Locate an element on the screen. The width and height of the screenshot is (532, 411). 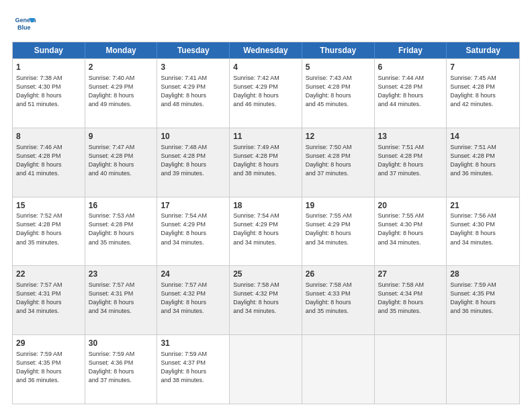
logo: General Blue is located at coordinates (24, 24).